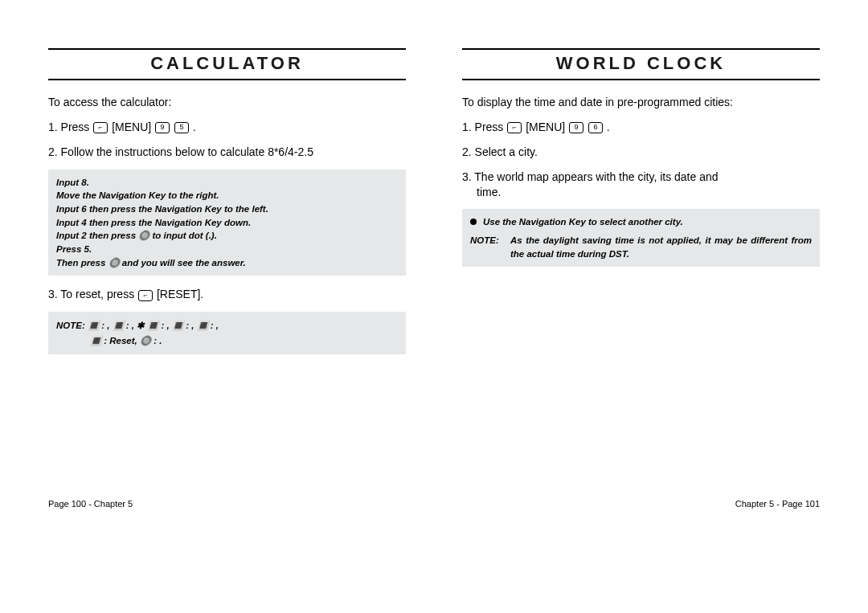 The image size is (868, 613). I want to click on right-title: WORLD CLOCK, so click(641, 61).